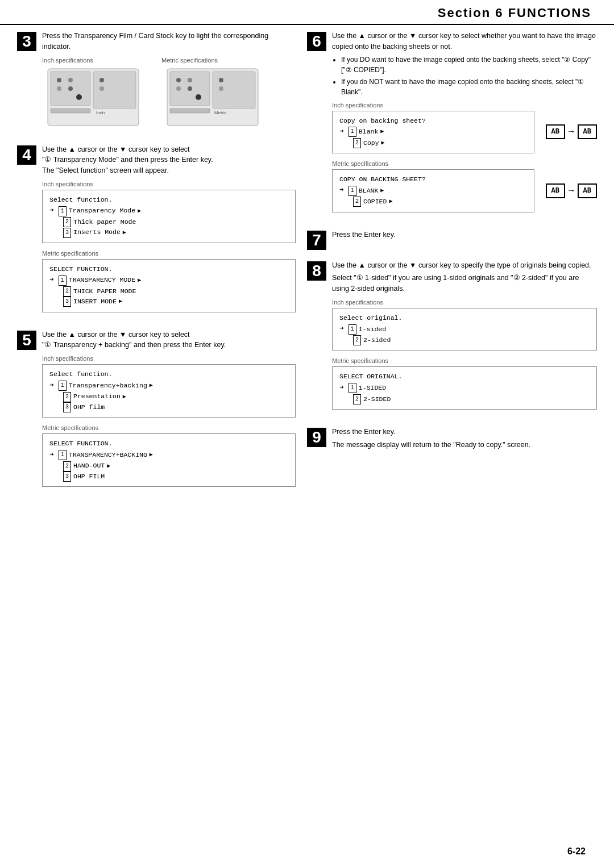 This screenshot has width=614, height=868. I want to click on step-6-metric-ab: AB → AB, so click(571, 191).